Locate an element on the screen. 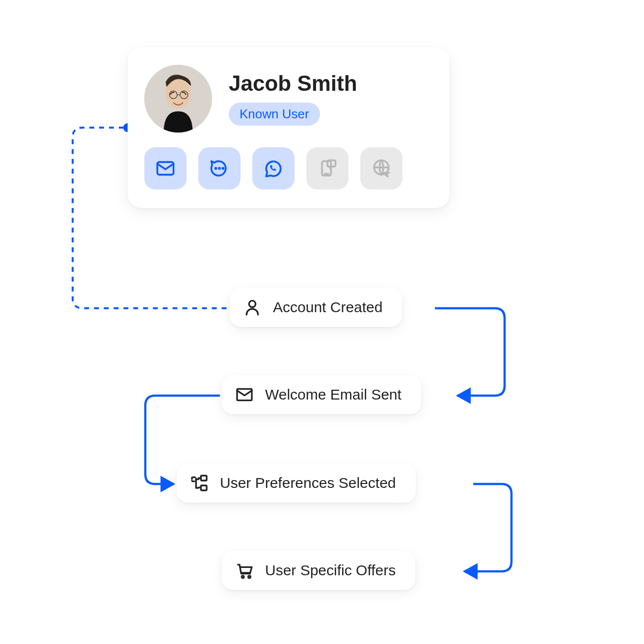  chat-icon is located at coordinates (219, 168).